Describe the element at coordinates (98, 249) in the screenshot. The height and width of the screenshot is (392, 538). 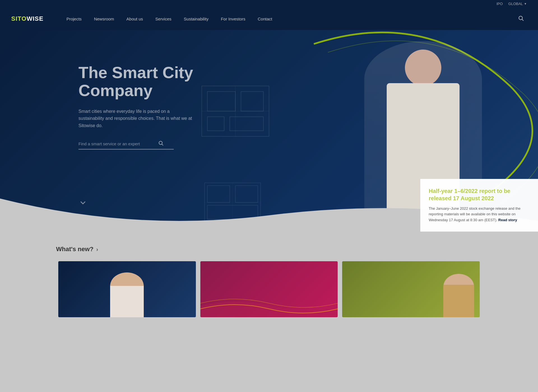
I see `arrow-right-icon: ›` at that location.